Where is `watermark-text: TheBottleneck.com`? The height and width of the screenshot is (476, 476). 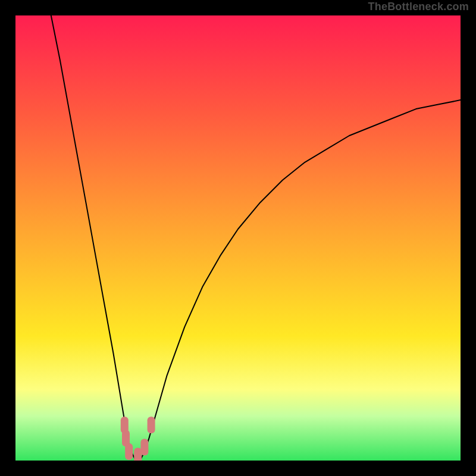
watermark-text: TheBottleneck.com is located at coordinates (419, 7).